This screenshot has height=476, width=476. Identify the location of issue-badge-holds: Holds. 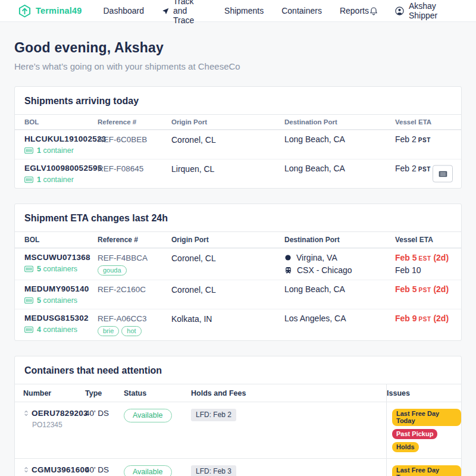
(406, 447).